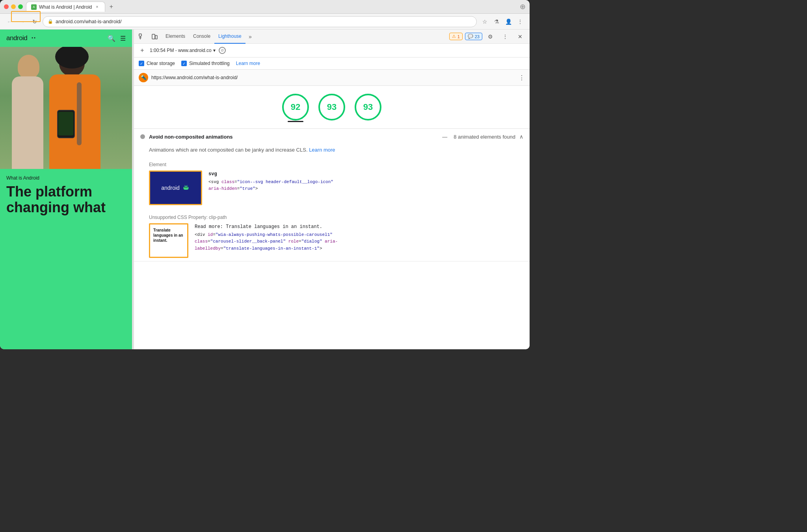 The height and width of the screenshot is (532, 807). What do you see at coordinates (271, 174) in the screenshot?
I see `code-line-1: svg` at bounding box center [271, 174].